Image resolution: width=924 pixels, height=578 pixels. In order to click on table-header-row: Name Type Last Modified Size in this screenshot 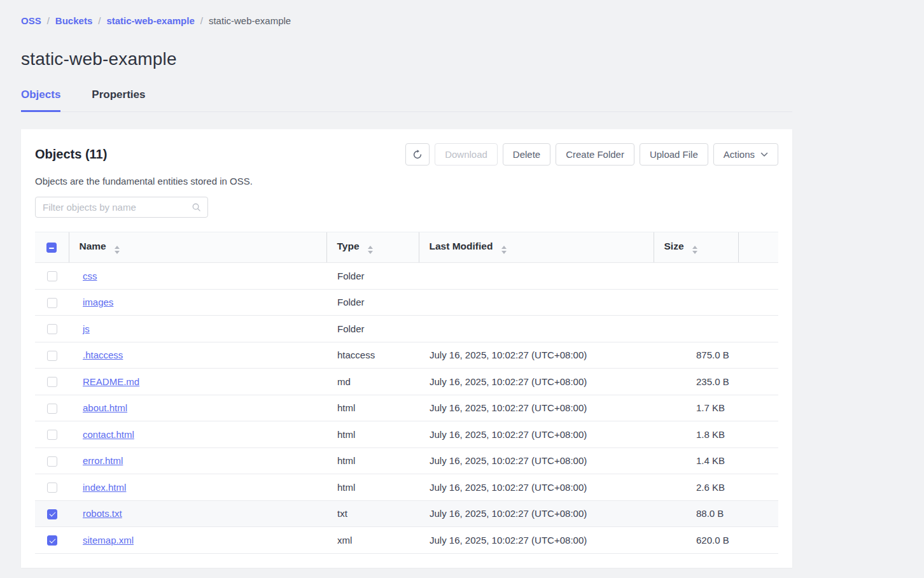, I will do `click(407, 248)`.